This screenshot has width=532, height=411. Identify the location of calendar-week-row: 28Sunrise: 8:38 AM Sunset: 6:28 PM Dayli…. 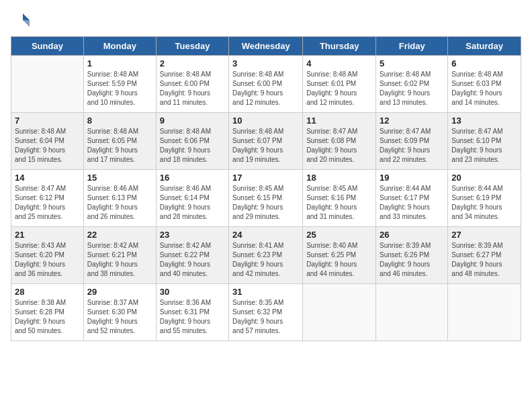
(266, 313).